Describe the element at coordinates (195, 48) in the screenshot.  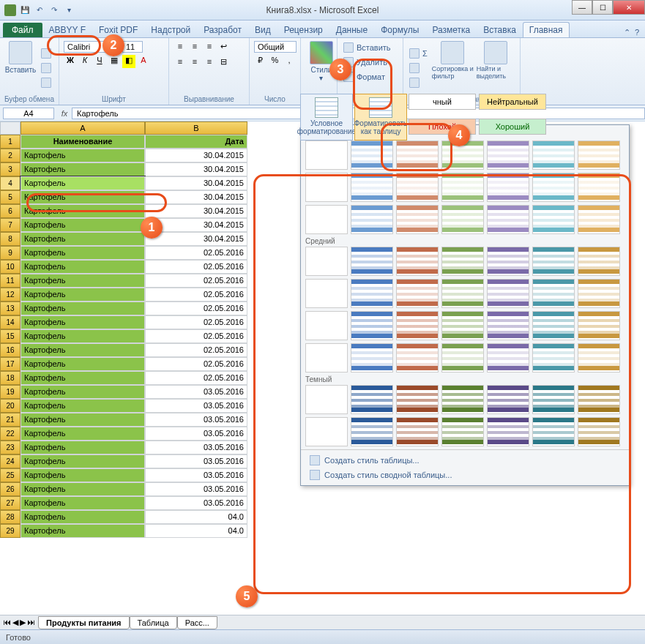
I see `align-mid-button: ≡` at that location.